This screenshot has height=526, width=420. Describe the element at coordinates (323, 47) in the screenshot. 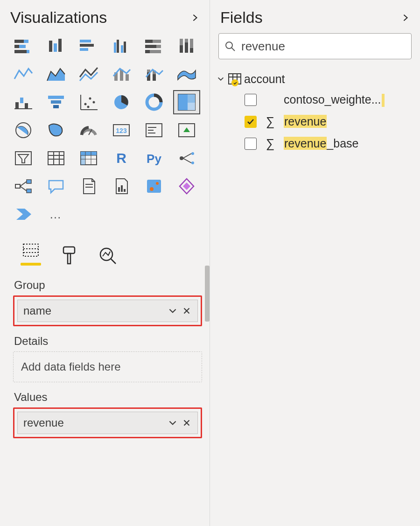

I see `search-input` at that location.